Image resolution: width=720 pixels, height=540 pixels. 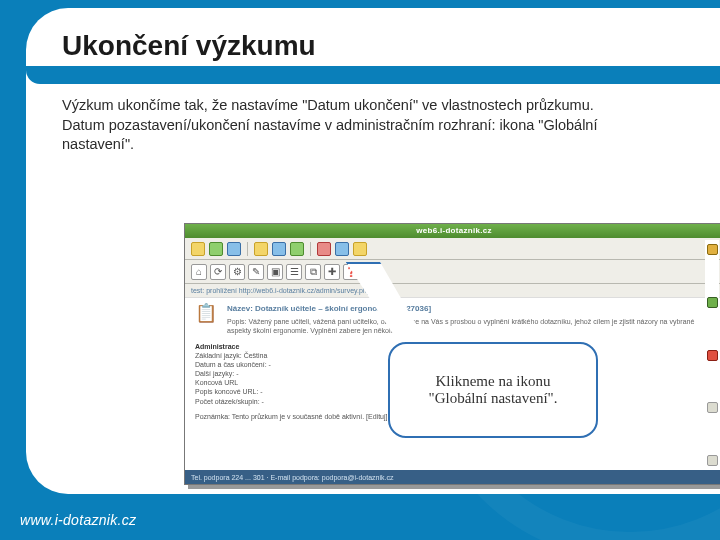 What do you see at coordinates (332, 272) in the screenshot?
I see `admin-toolbar-button: ✚` at bounding box center [332, 272].